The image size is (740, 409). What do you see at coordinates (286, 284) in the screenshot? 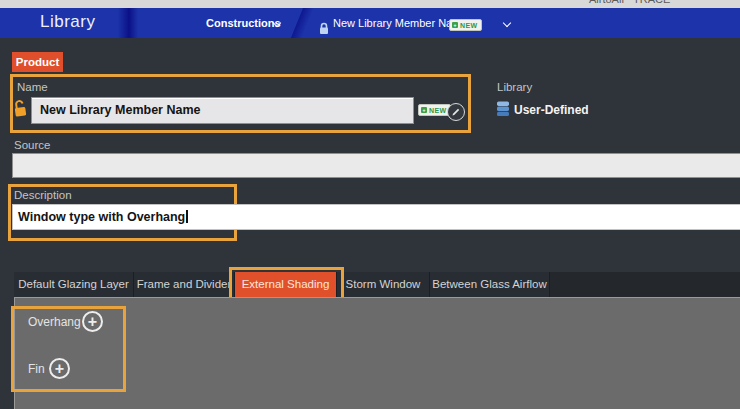
I see `tab-external-shading: External Shading` at bounding box center [286, 284].